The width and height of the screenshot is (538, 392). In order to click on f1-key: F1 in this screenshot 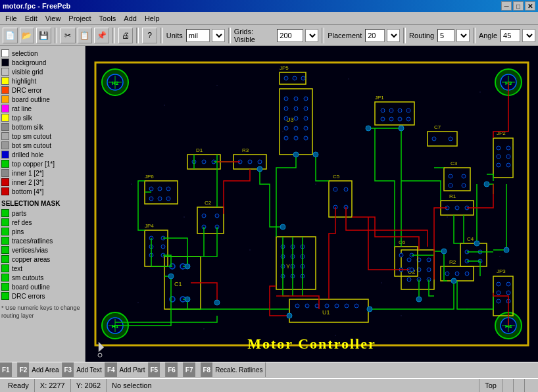, I will do `click(9, 370)`.